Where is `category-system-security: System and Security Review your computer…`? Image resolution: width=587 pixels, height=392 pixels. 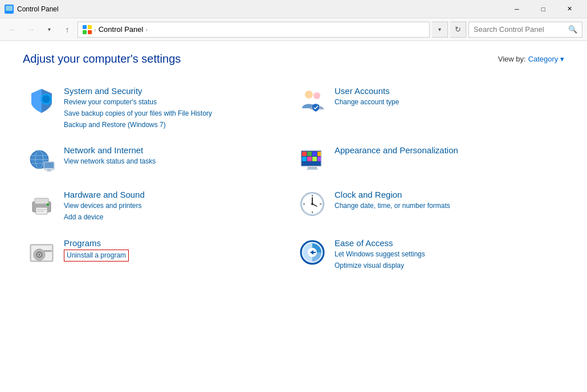 category-system-security: System and Security Review your computer… is located at coordinates (158, 108).